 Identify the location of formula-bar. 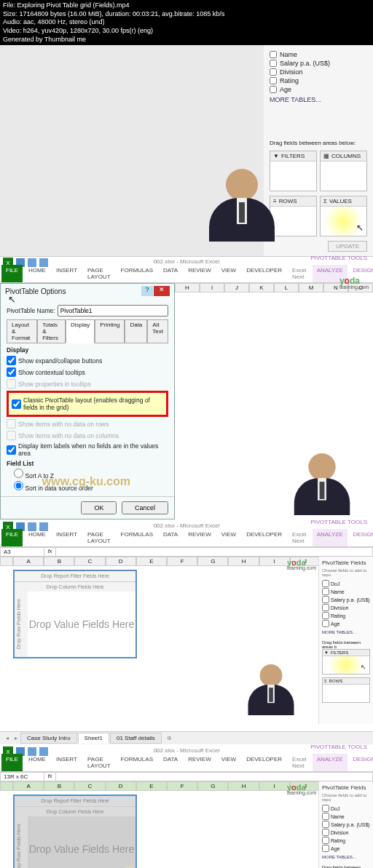
(214, 777).